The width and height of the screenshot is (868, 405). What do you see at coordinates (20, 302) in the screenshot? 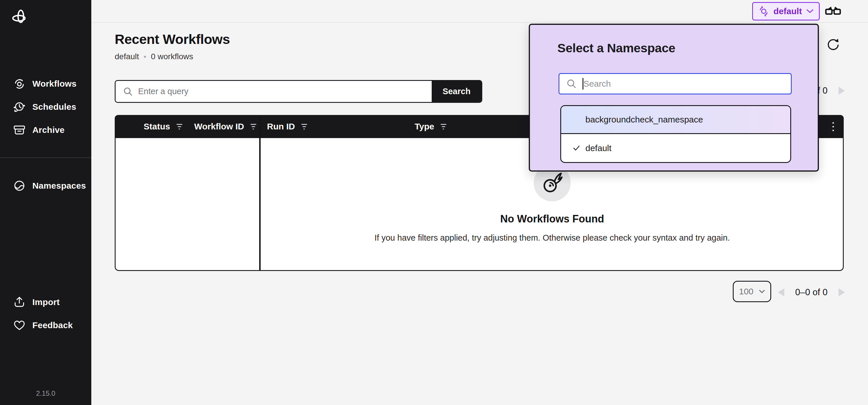
I see `upload-icon` at bounding box center [20, 302].